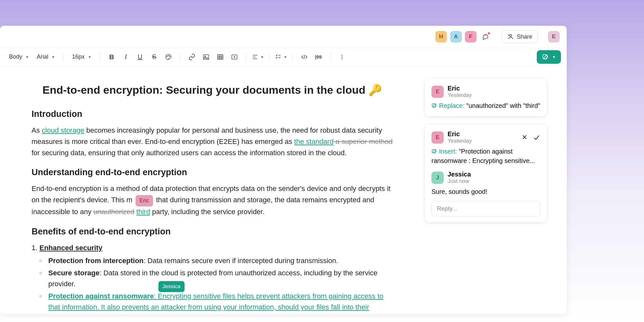 The height and width of the screenshot is (322, 644). What do you see at coordinates (258, 57) in the screenshot?
I see `align-button: ▼` at bounding box center [258, 57].